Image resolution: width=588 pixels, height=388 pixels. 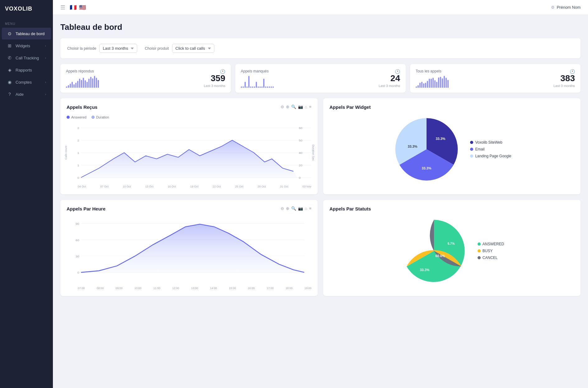 I want to click on stat-label-1: Appels manqués, so click(x=257, y=71).